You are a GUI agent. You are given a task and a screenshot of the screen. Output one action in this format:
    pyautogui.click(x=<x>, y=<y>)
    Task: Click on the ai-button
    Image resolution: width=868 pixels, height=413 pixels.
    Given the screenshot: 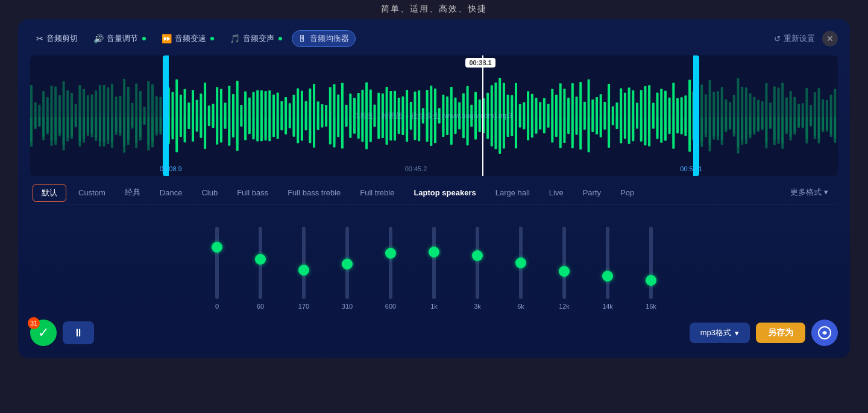 What is the action you would take?
    pyautogui.click(x=825, y=333)
    